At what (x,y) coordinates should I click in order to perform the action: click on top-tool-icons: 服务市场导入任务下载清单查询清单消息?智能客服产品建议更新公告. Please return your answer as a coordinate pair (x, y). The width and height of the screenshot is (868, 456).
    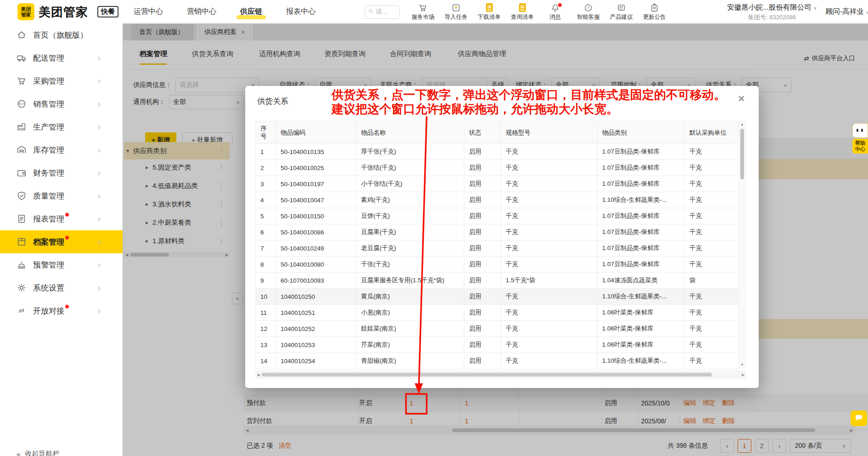
    Looking at the image, I should click on (539, 12).